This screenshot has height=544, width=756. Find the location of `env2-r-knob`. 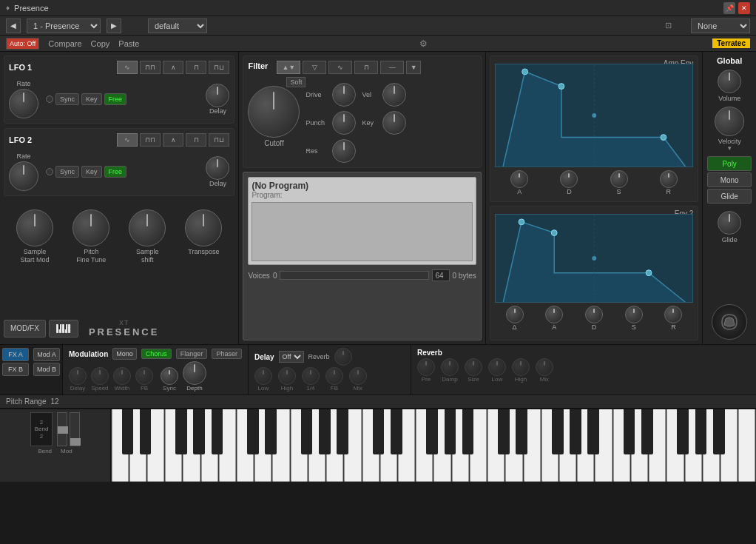

env2-r-knob is located at coordinates (673, 315).